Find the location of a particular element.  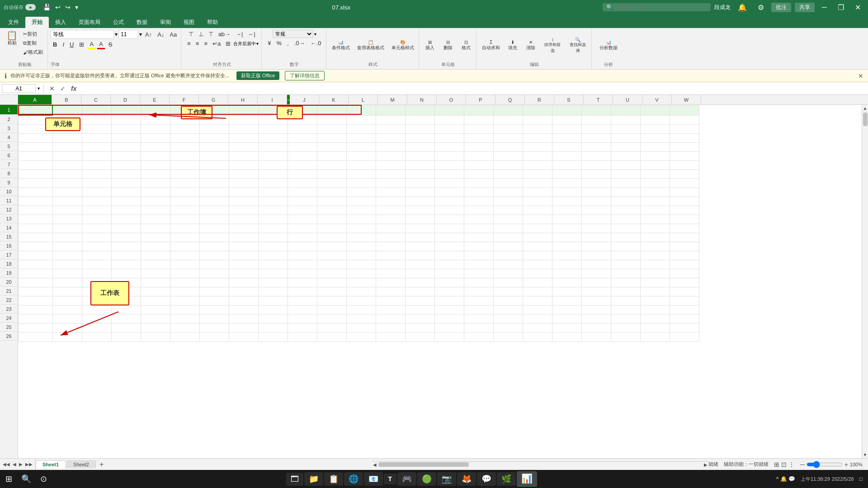

cell-K15 is located at coordinates (332, 237).